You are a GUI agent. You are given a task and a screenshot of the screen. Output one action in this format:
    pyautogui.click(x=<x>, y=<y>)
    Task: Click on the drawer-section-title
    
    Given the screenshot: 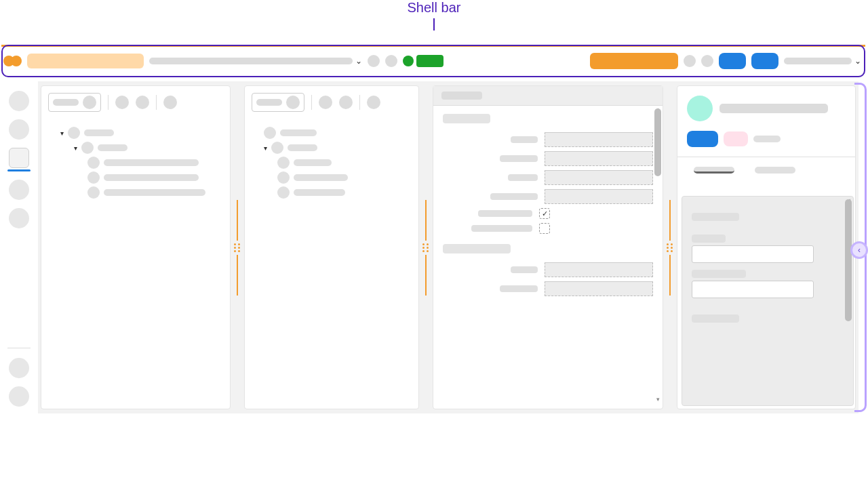 What is the action you would take?
    pyautogui.click(x=715, y=217)
    